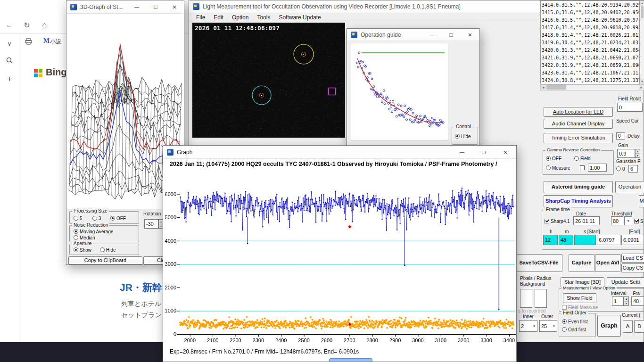  I want to click on rotation-input: -30, so click(151, 224).